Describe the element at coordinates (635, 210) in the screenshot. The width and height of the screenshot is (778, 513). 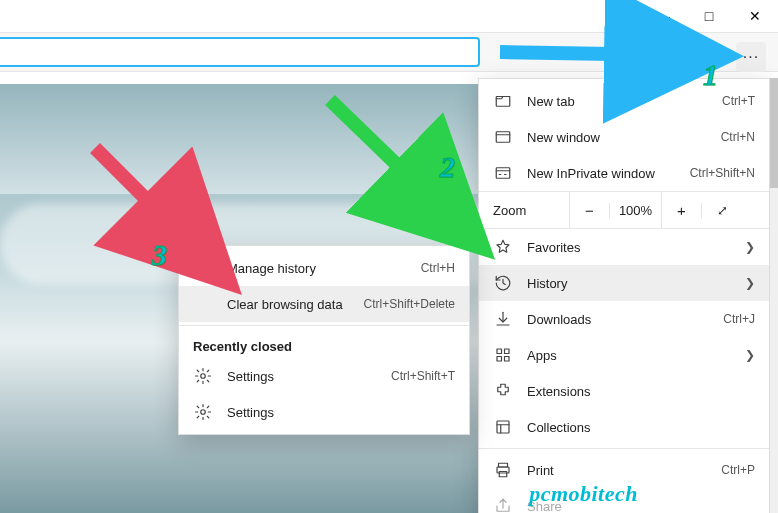
I see `zoom-value: 100%` at that location.